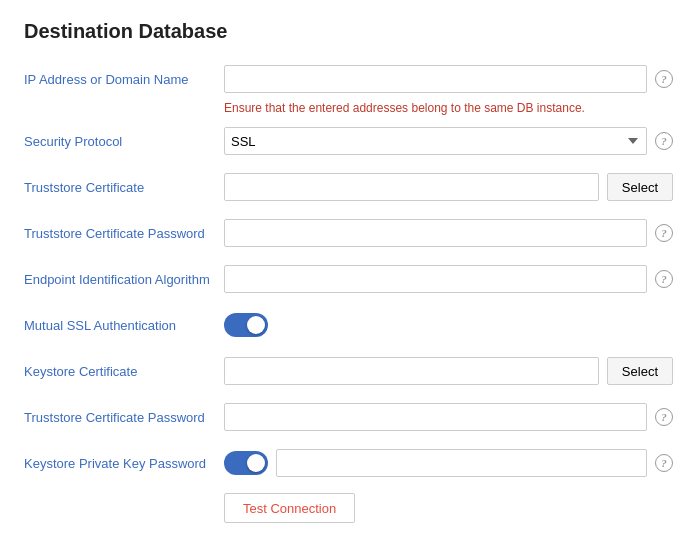 The height and width of the screenshot is (546, 697). Describe the element at coordinates (462, 463) in the screenshot. I see `keystore-private-key-input` at that location.